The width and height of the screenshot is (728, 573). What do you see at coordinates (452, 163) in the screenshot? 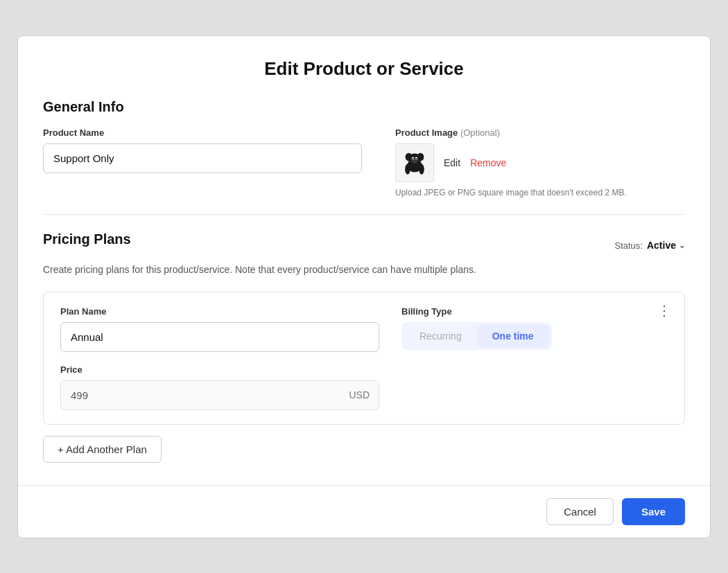
I see `edit-image-link: Edit` at bounding box center [452, 163].